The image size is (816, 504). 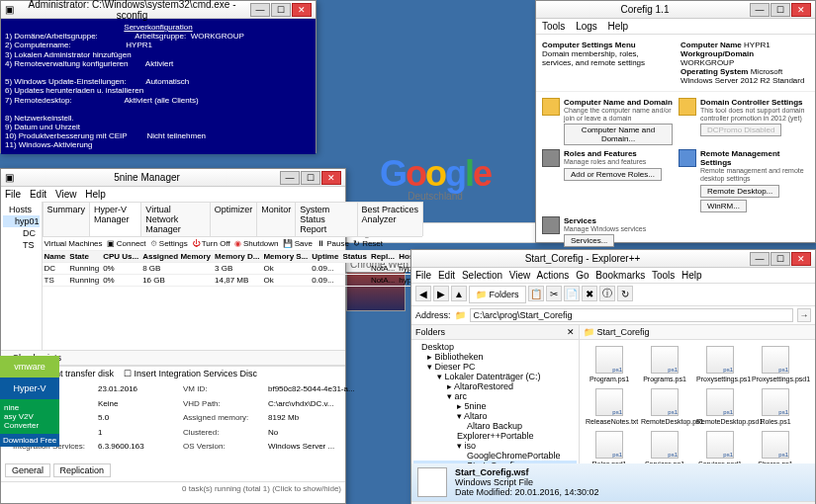 What do you see at coordinates (804, 315) in the screenshot?
I see `go-button: →` at bounding box center [804, 315].